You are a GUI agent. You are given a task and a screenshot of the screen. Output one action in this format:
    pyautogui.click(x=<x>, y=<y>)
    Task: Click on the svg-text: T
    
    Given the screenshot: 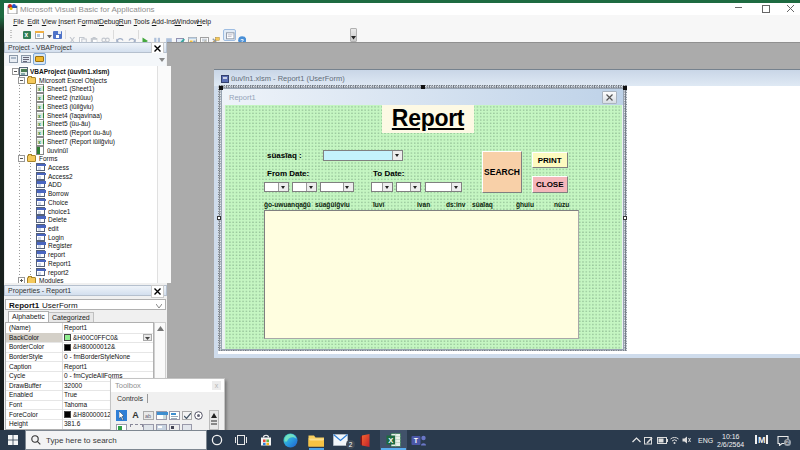 What is the action you would take?
    pyautogui.click(x=416, y=440)
    